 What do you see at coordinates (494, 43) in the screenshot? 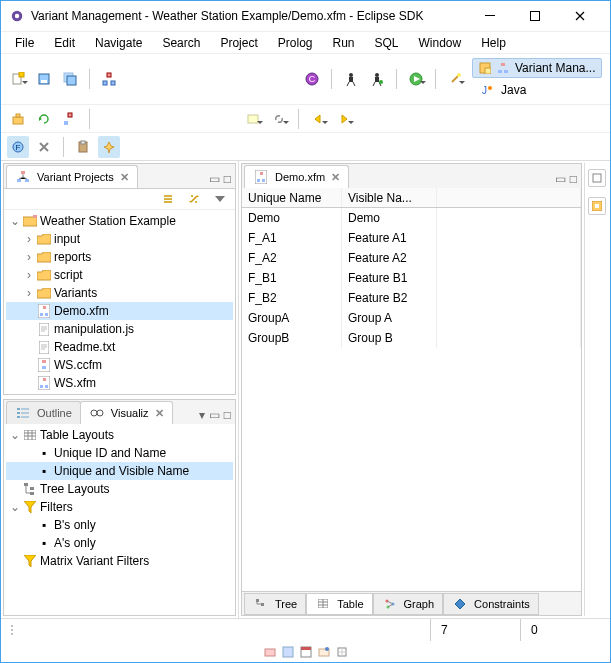
I see `menu-help: Help` at bounding box center [494, 43].